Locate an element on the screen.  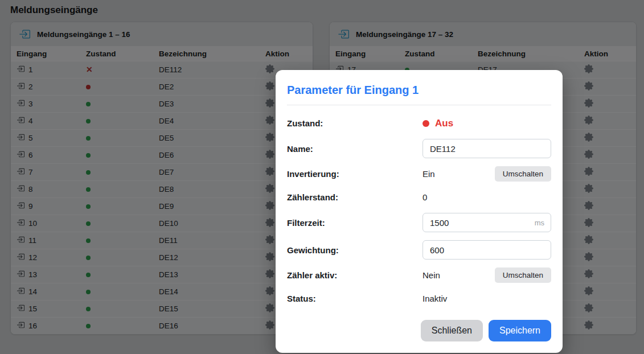
zaehler-aktiv-toggle-button: Umschalten is located at coordinates (523, 275).